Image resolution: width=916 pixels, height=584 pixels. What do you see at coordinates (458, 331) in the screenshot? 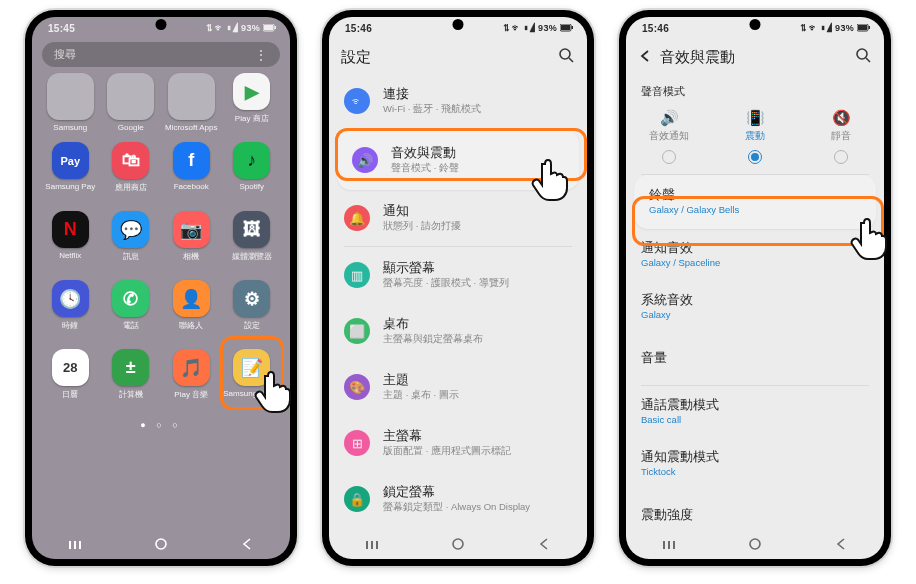
I see `settings-row-桌布: ⬜桌布主螢幕與鎖定螢幕桌布` at bounding box center [458, 331].